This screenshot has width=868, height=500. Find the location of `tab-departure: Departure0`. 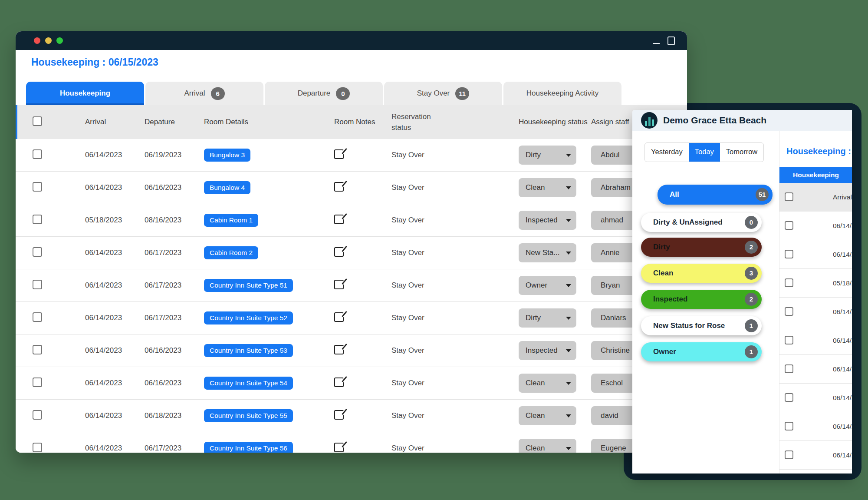

tab-departure: Departure0 is located at coordinates (324, 93).